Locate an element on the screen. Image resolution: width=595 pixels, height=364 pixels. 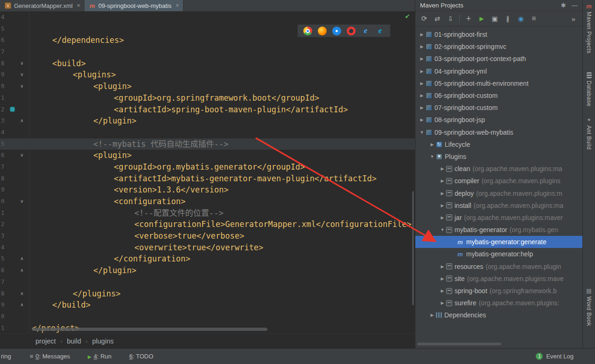
tree-row: ▶01-springboot-first is located at coordinates (499, 34).